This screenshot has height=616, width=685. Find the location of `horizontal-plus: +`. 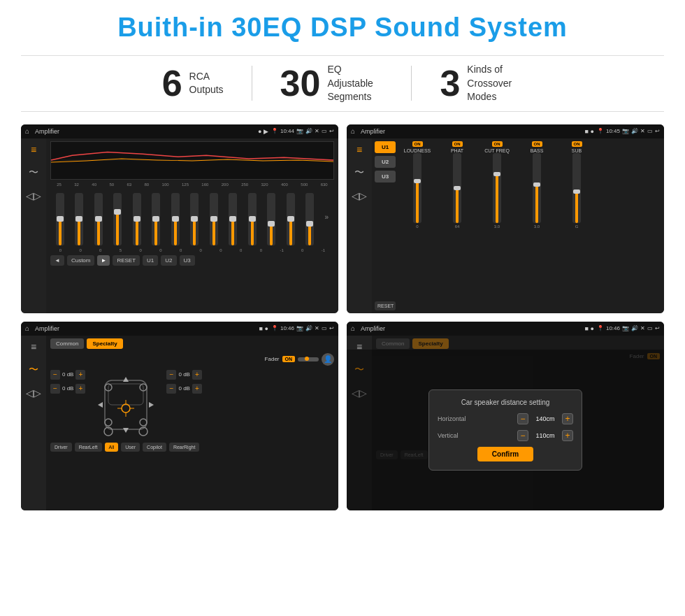

horizontal-plus: + is located at coordinates (568, 419).